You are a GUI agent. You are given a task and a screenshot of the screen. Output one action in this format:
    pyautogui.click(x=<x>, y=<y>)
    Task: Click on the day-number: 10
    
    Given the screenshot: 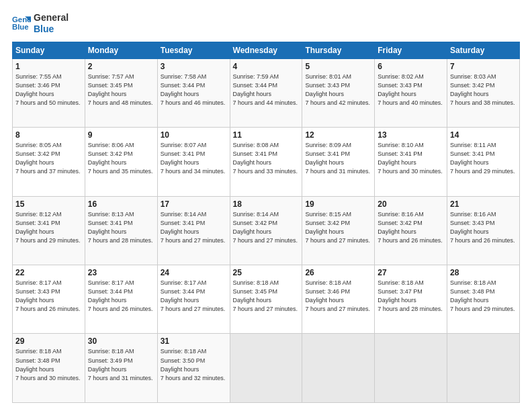 What is the action you would take?
    pyautogui.click(x=193, y=135)
    